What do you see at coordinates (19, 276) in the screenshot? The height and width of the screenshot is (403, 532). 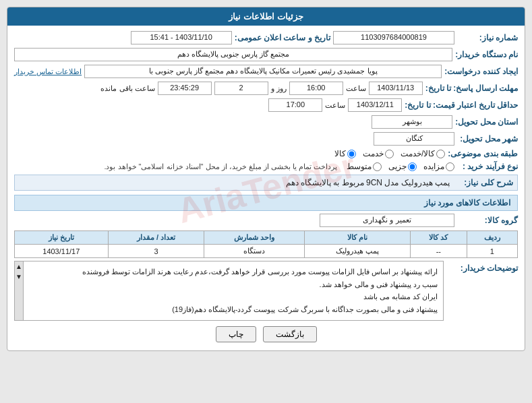 I see `scroll-down-icon: ▼` at bounding box center [19, 276].